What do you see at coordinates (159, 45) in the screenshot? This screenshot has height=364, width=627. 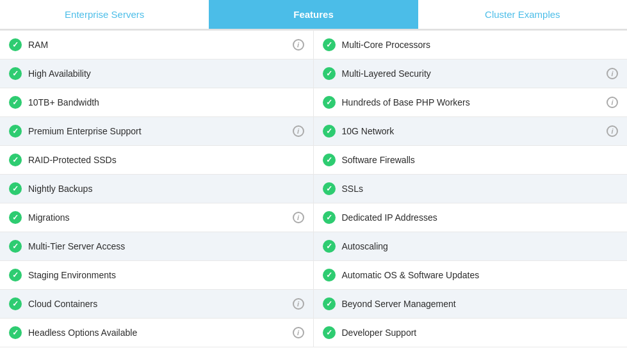 I see `feature-label-ram: RAM` at bounding box center [159, 45].